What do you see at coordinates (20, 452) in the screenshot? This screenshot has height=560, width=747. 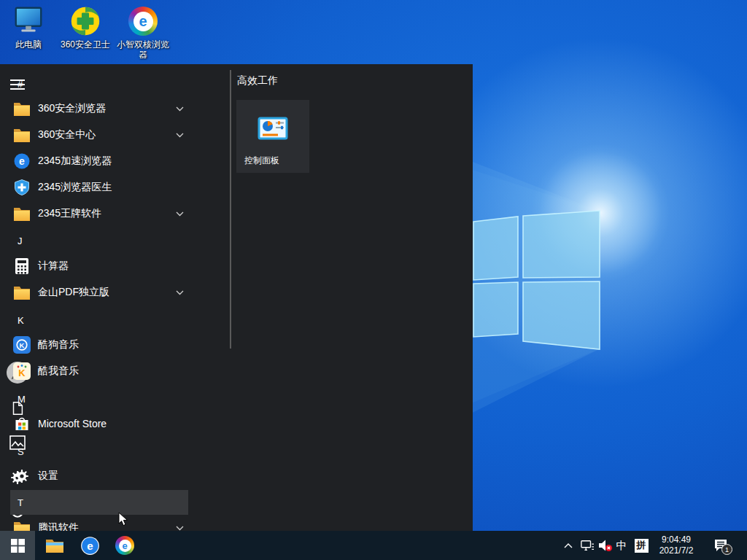 I see `section-letter: S` at bounding box center [20, 452].